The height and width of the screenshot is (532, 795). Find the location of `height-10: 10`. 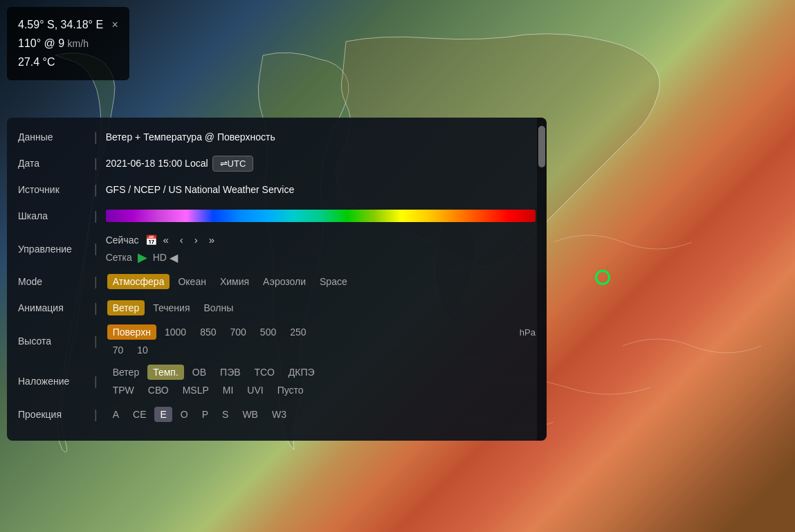

height-10: 10 is located at coordinates (143, 350).